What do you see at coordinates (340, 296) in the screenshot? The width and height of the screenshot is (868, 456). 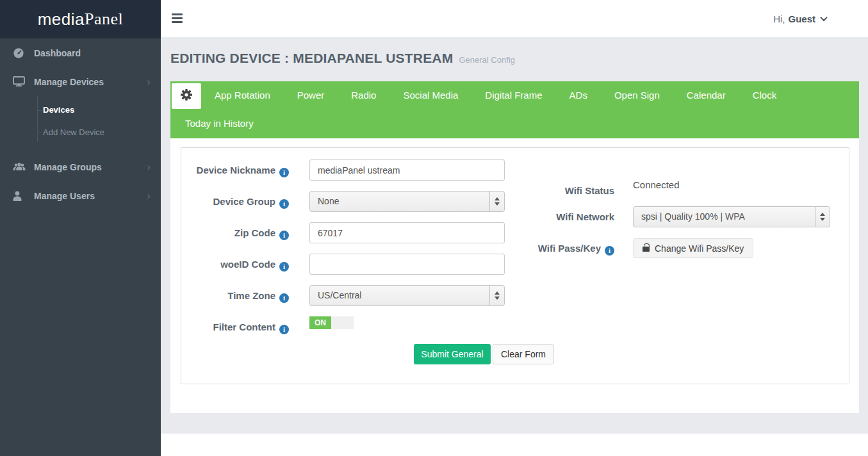 I see `time-zone-value: US/Central` at bounding box center [340, 296].